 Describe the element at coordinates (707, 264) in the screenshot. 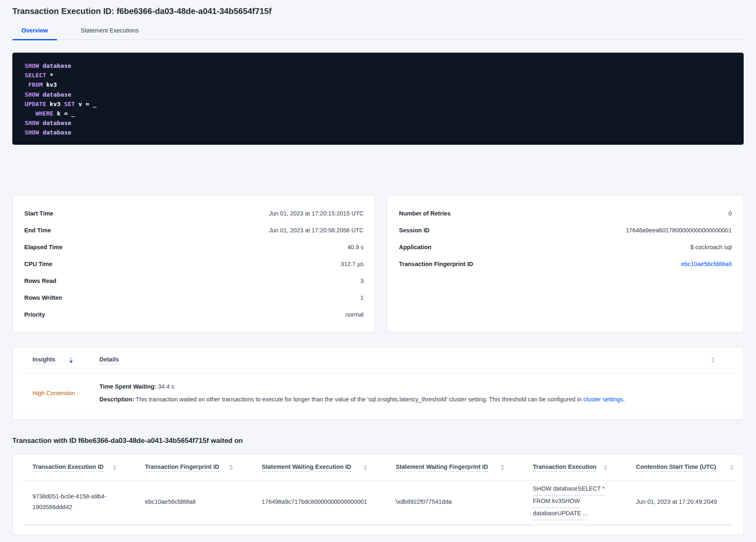

I see `transaction-fingerprint-link: ebc10ae56cfd88a8` at that location.